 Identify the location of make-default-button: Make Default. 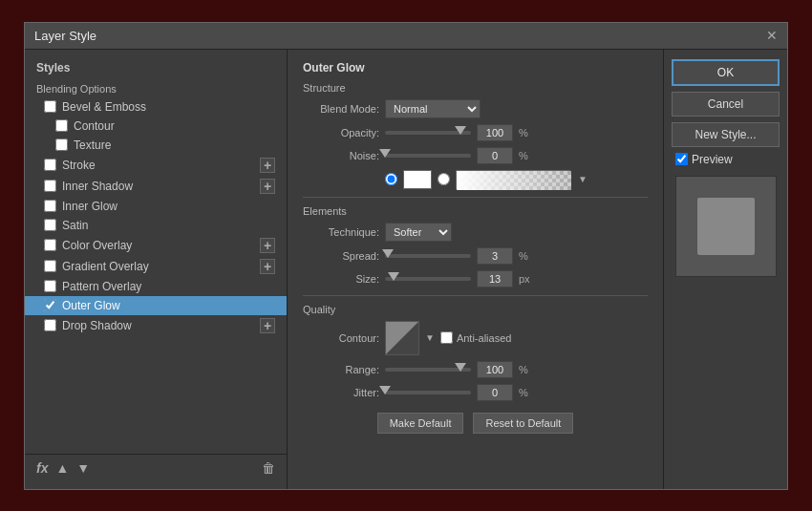
(420, 423).